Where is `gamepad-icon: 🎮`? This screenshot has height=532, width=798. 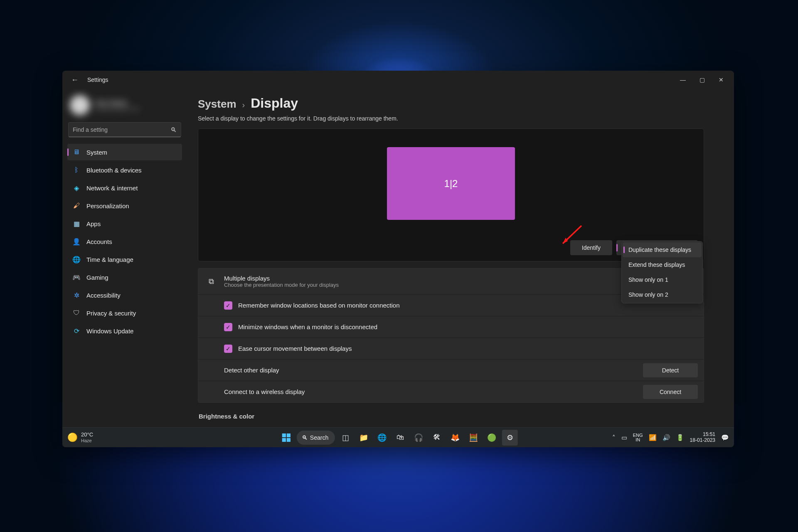
gamepad-icon: 🎮 is located at coordinates (76, 277).